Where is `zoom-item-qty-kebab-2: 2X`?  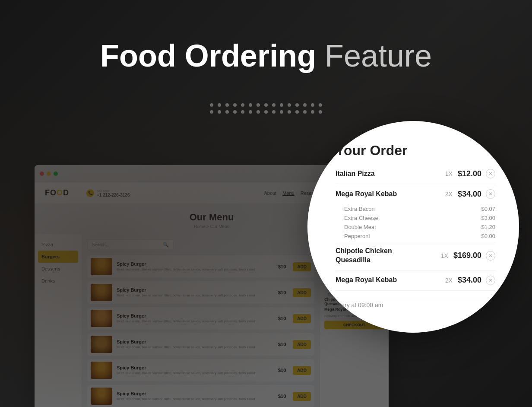
zoom-item-qty-kebab-2: 2X is located at coordinates (449, 280).